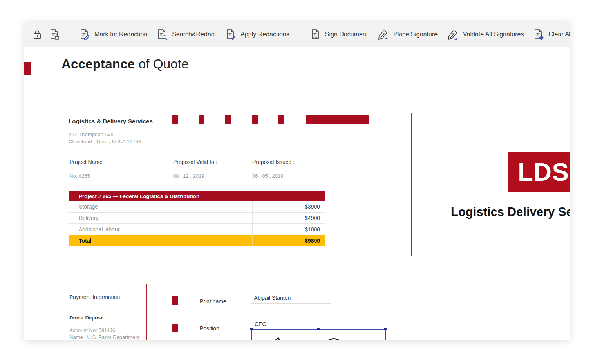 This screenshot has height=364, width=593. I want to click on clear-all-signatures-icon, so click(539, 34).